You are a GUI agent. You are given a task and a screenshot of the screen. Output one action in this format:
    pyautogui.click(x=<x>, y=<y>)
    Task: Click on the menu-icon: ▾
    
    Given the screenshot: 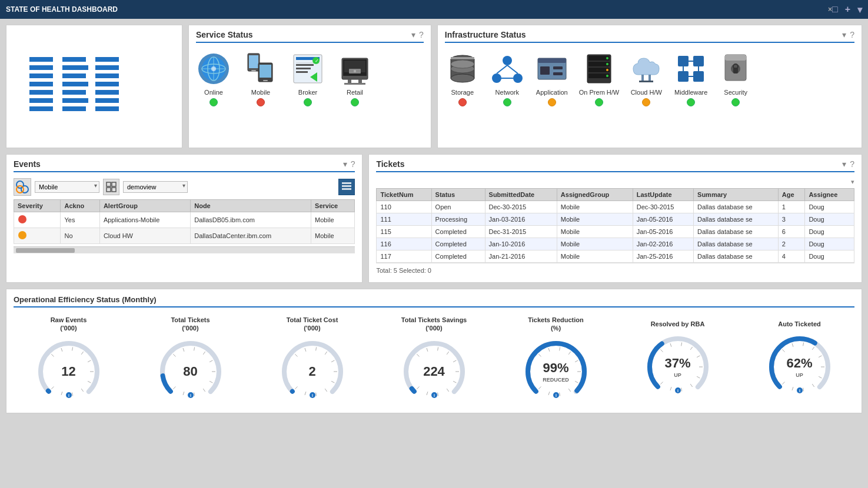 What is the action you would take?
    pyautogui.click(x=860, y=9)
    